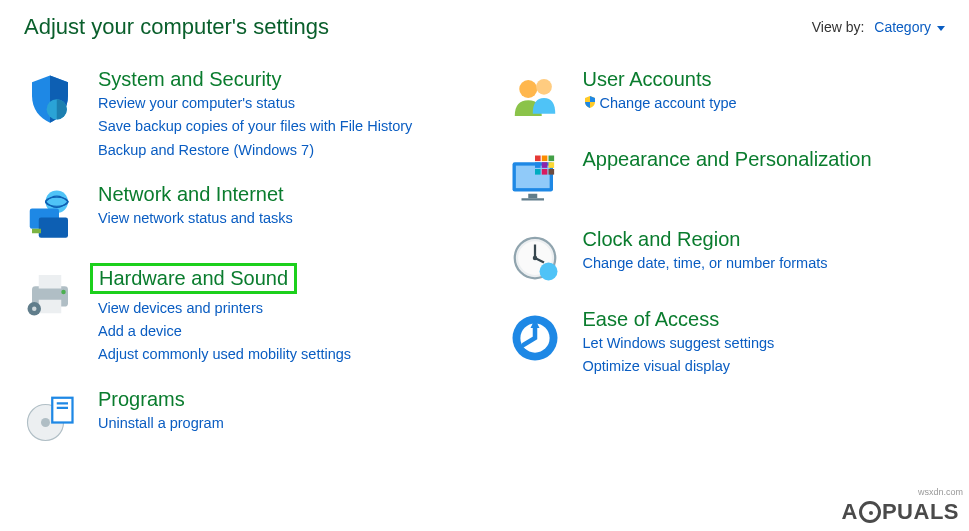 This screenshot has height=531, width=969. I want to click on view-by: View by: Category, so click(878, 27).